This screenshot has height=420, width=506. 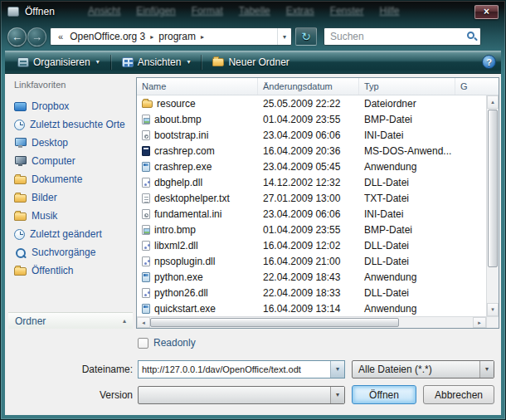 What do you see at coordinates (312, 103) in the screenshot?
I see `file-row-resource: resource25.05.2009 22:22Dateiordner` at bounding box center [312, 103].